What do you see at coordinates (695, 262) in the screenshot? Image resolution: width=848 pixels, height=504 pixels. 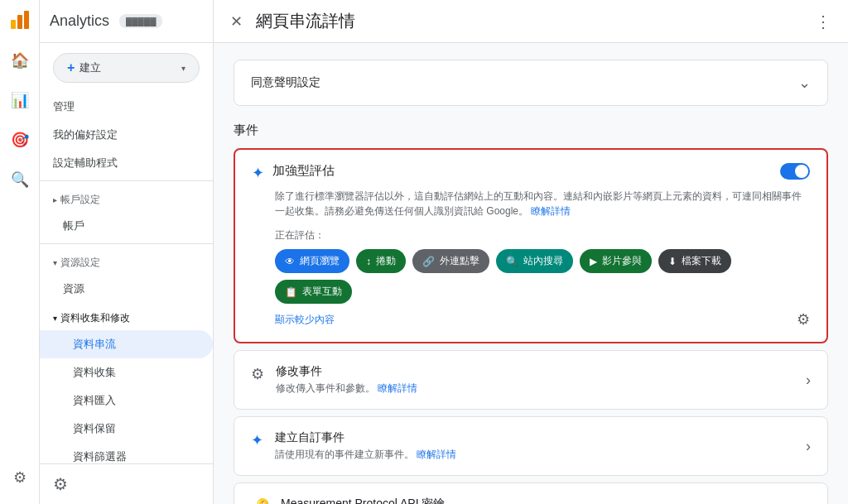 I see `chip-download: ⬇ 檔案下載` at bounding box center [695, 262].